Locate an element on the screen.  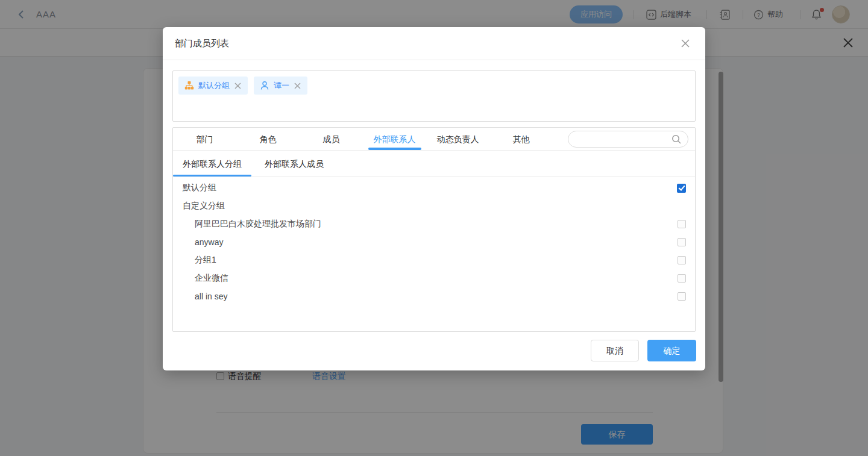
list-item-label: anyway is located at coordinates (203, 242).